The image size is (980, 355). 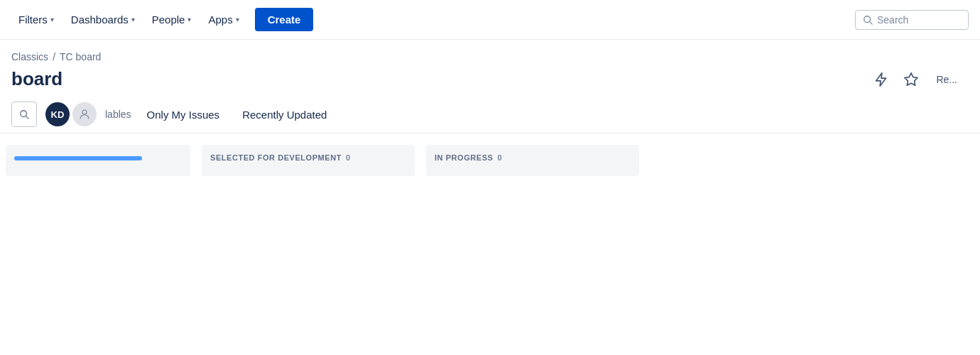 I want to click on column-header-selected: SELECTED FOR DEVELOPMENT 0, so click(x=308, y=158).